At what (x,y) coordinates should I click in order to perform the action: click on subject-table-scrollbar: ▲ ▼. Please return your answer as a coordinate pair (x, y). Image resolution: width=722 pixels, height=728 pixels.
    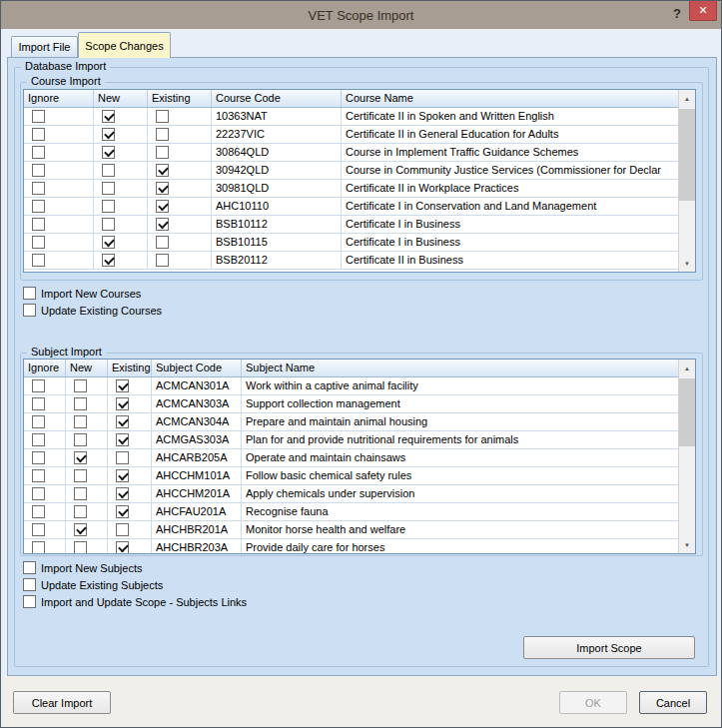
    Looking at the image, I should click on (687, 456).